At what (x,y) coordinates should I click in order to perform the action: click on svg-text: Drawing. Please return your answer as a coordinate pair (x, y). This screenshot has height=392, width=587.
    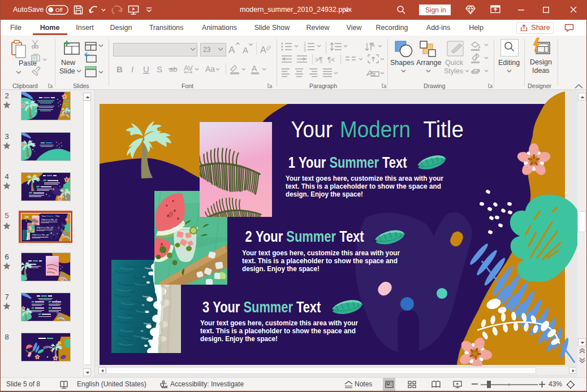
    Looking at the image, I should click on (434, 86).